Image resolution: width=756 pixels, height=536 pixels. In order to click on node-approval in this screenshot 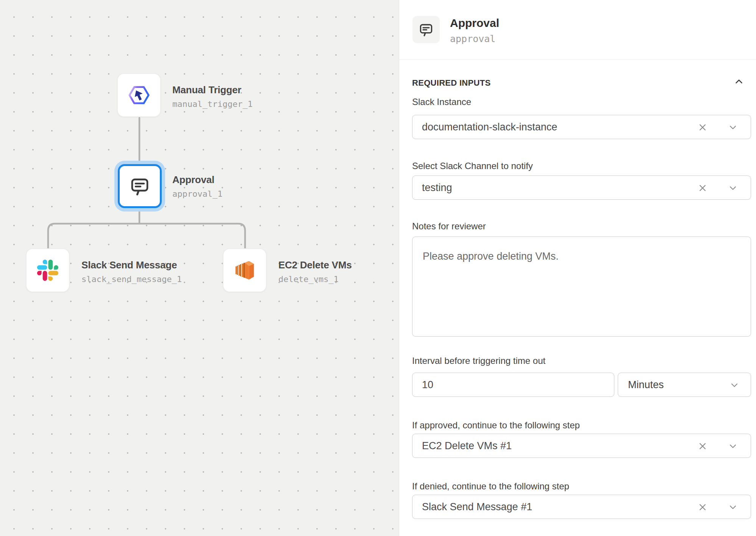, I will do `click(140, 186)`.